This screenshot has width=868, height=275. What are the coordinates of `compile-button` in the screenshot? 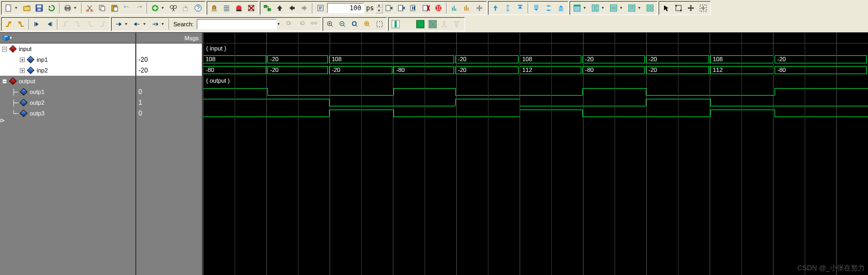 It's located at (214, 8).